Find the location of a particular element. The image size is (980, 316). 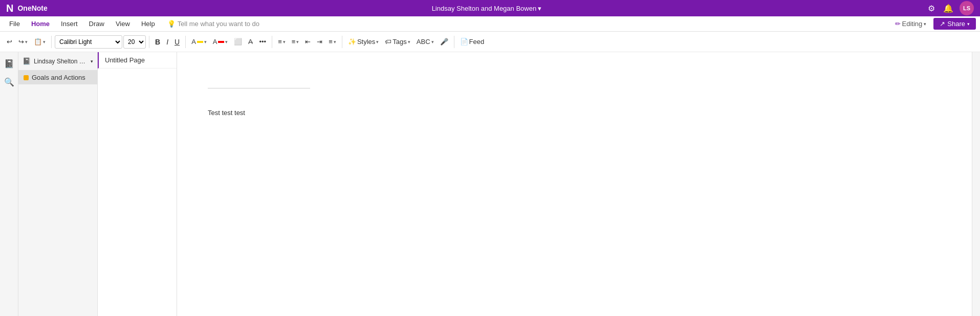

page-untitled: Untitled Page is located at coordinates (137, 60).